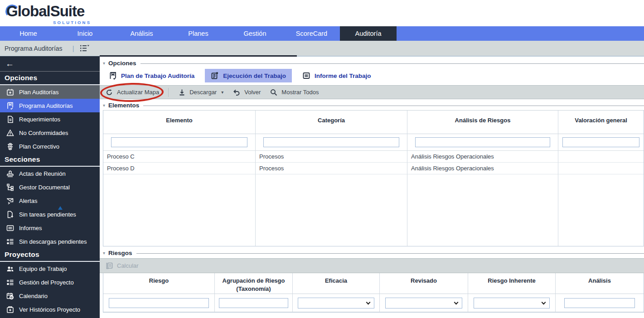 The width and height of the screenshot is (644, 318). I want to click on filter-categoria-input, so click(332, 142).